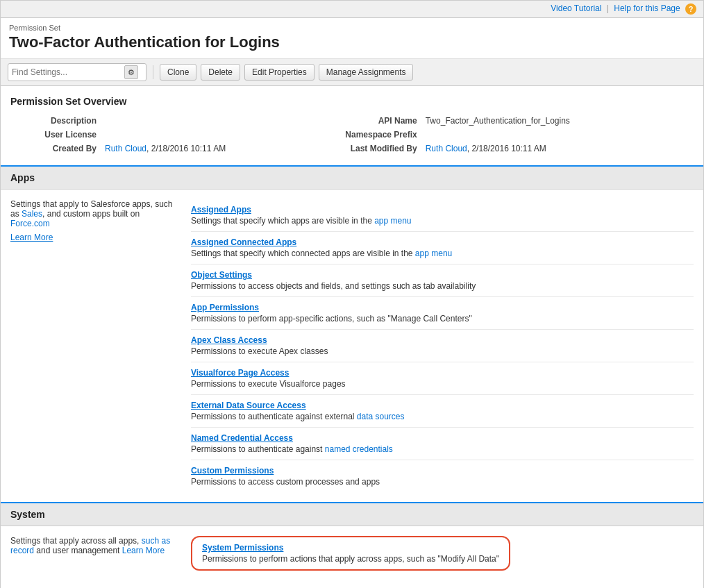 The width and height of the screenshot is (704, 588). Describe the element at coordinates (442, 221) in the screenshot. I see `assigned-apps-desc: Settings that specify which apps are vis…` at that location.